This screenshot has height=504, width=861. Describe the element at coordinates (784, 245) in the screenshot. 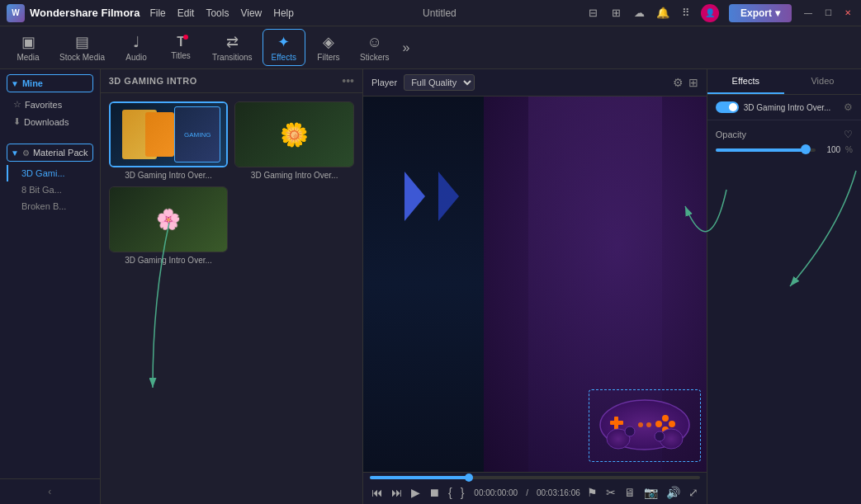

I see `arrow-annotation-svg` at that location.